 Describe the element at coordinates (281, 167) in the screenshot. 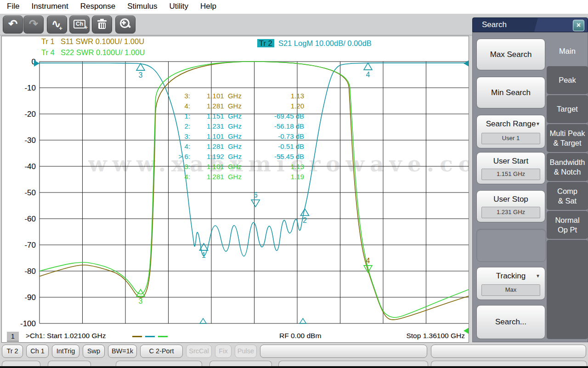

I see `marker-value: 1.13` at that location.